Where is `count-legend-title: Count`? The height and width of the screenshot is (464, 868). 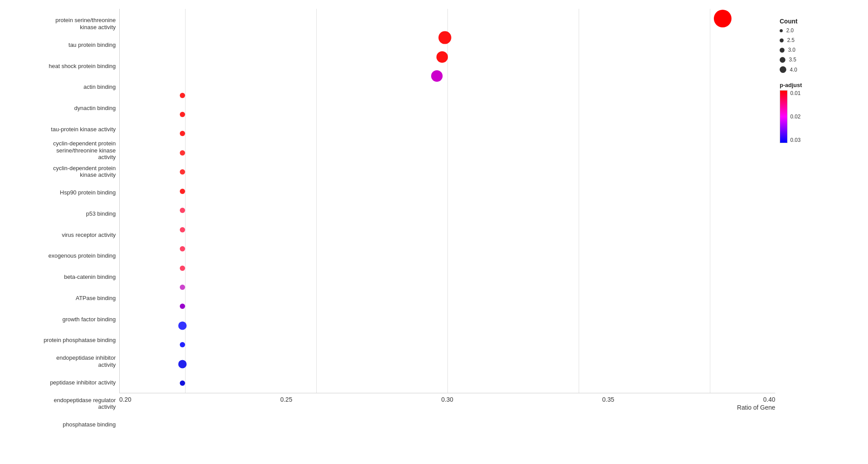
count-legend-title: Count is located at coordinates (819, 21).